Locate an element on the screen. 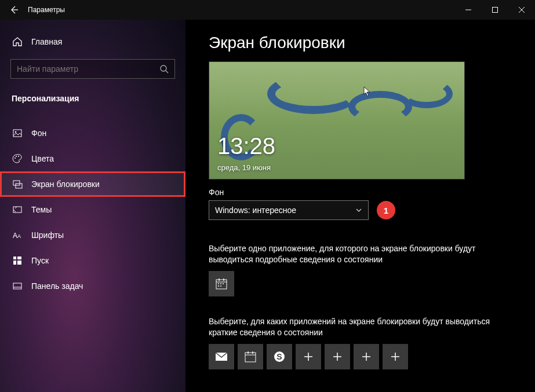 The image size is (535, 392). taskbar-icon is located at coordinates (17, 286).